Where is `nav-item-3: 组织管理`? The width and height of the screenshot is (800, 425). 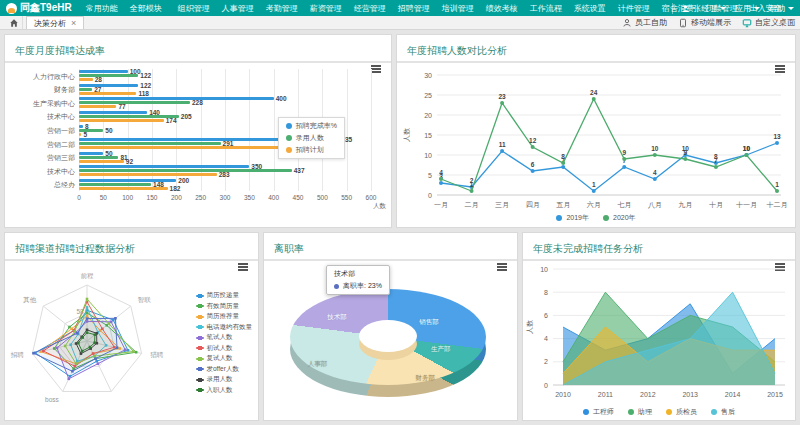 nav-item-3: 组织管理 is located at coordinates (194, 8).